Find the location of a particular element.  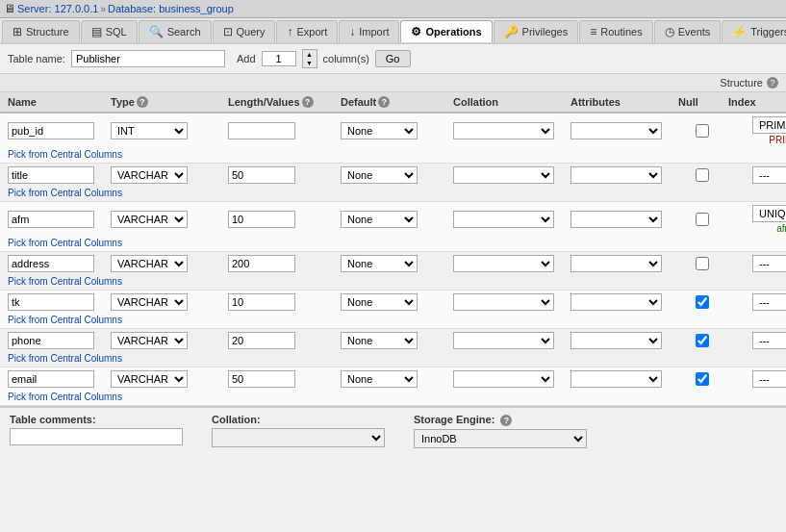

table-name-input is located at coordinates (148, 59).